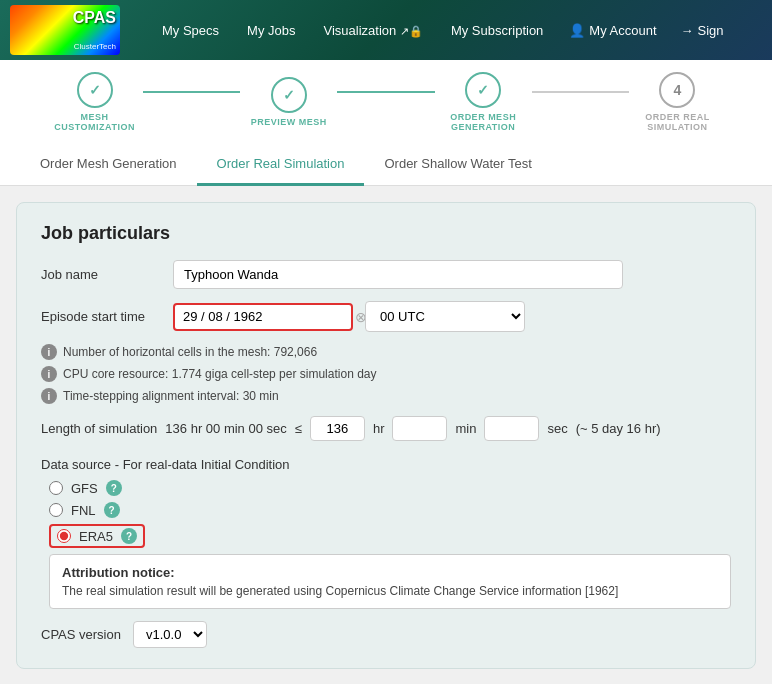  Describe the element at coordinates (114, 488) in the screenshot. I see `gfs-help-icon: ?` at that location.